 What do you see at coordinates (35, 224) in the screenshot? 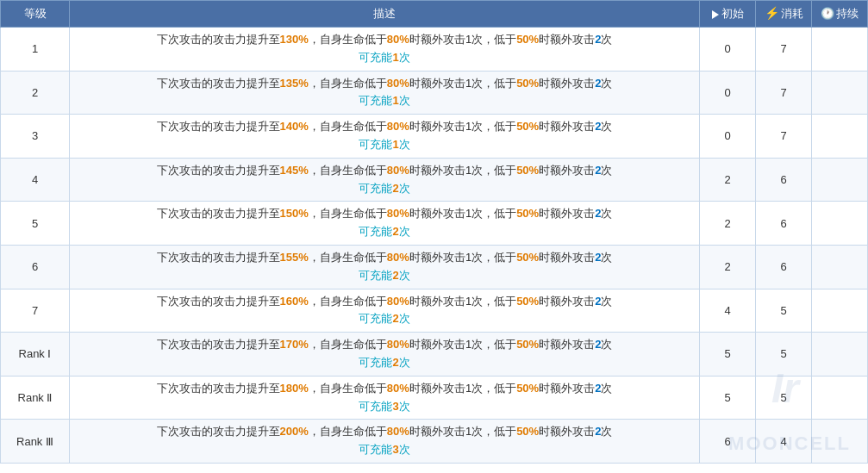
I see `cell-level: 5` at bounding box center [35, 224].